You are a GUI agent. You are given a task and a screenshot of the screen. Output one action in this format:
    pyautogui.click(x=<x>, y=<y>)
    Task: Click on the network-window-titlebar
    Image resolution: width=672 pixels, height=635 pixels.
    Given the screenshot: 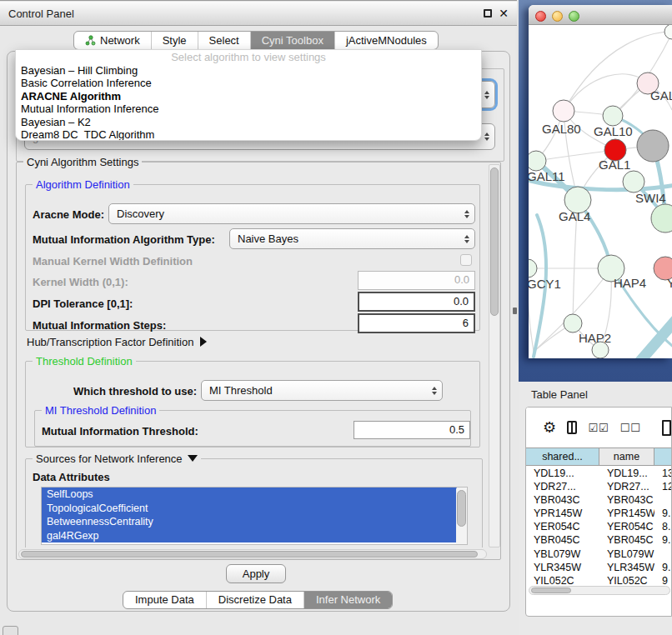 What is the action you would take?
    pyautogui.click(x=600, y=15)
    